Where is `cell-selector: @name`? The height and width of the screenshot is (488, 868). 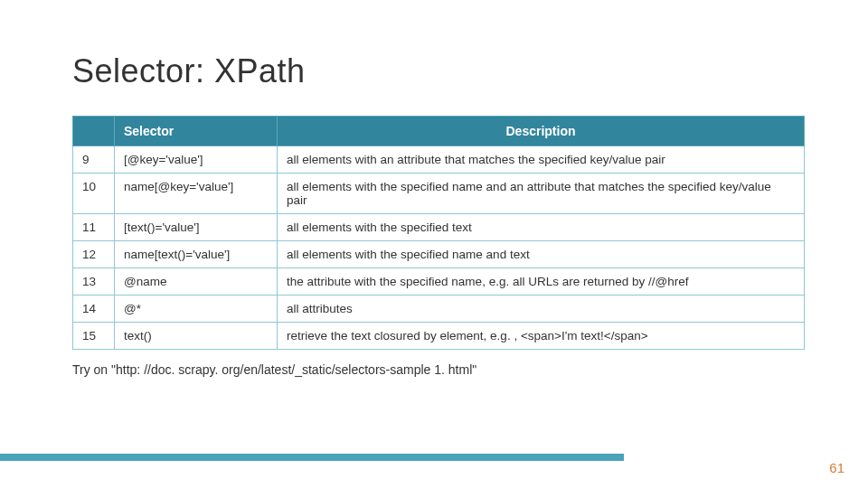 cell-selector: @name is located at coordinates (196, 282).